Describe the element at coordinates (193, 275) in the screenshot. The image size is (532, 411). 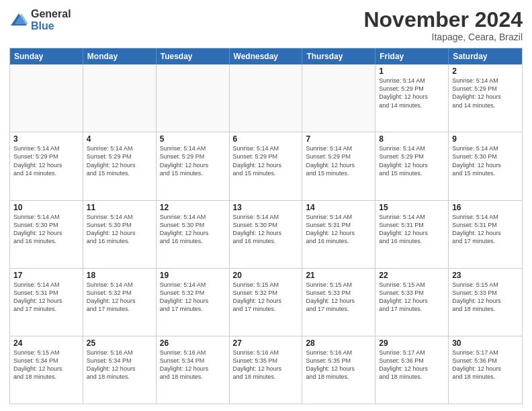
I see `day-number: 19` at that location.